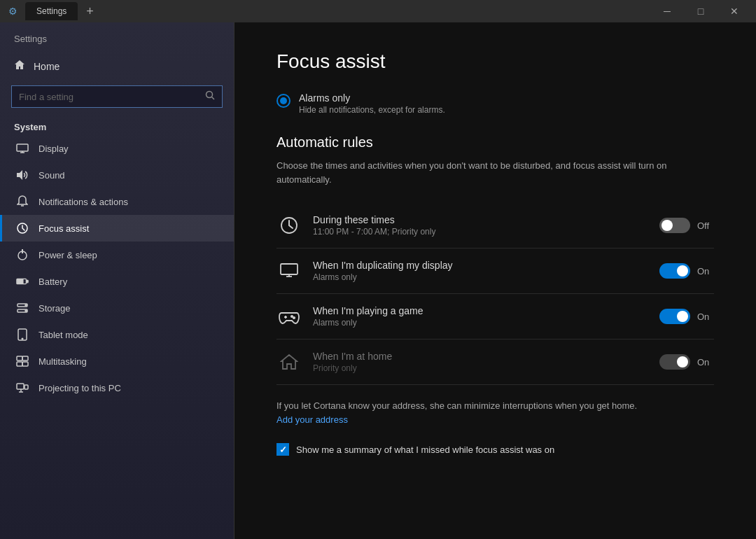 The width and height of the screenshot is (756, 539). I want to click on sidebar-home-label: Home, so click(46, 66).